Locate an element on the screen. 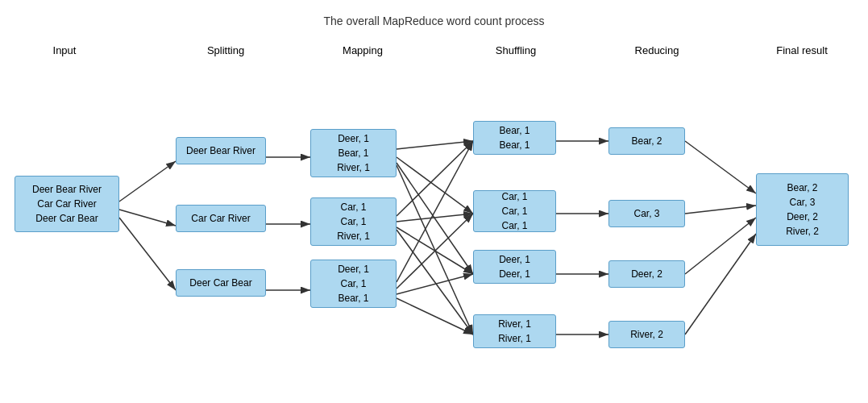 Image resolution: width=868 pixels, height=403 pixels. box-split3: Deer Car Bear is located at coordinates (221, 283).